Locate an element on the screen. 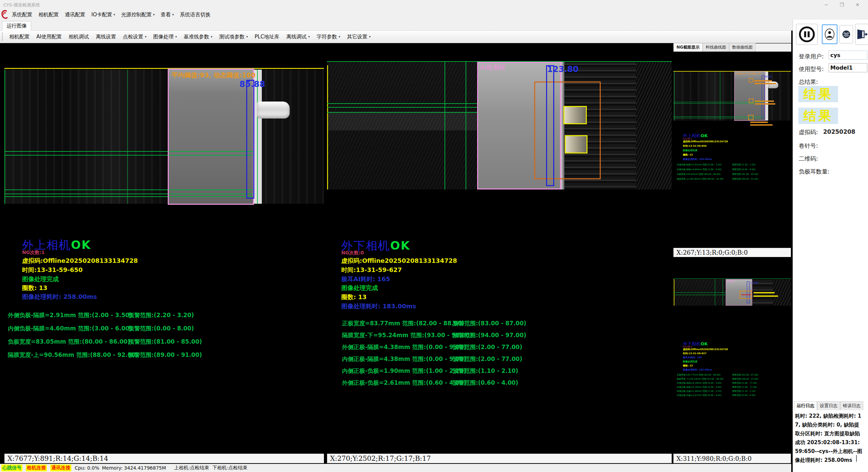 Image resolution: width=868 pixels, height=472 pixels. tool-camera-debug: 相机调试 is located at coordinates (79, 37).